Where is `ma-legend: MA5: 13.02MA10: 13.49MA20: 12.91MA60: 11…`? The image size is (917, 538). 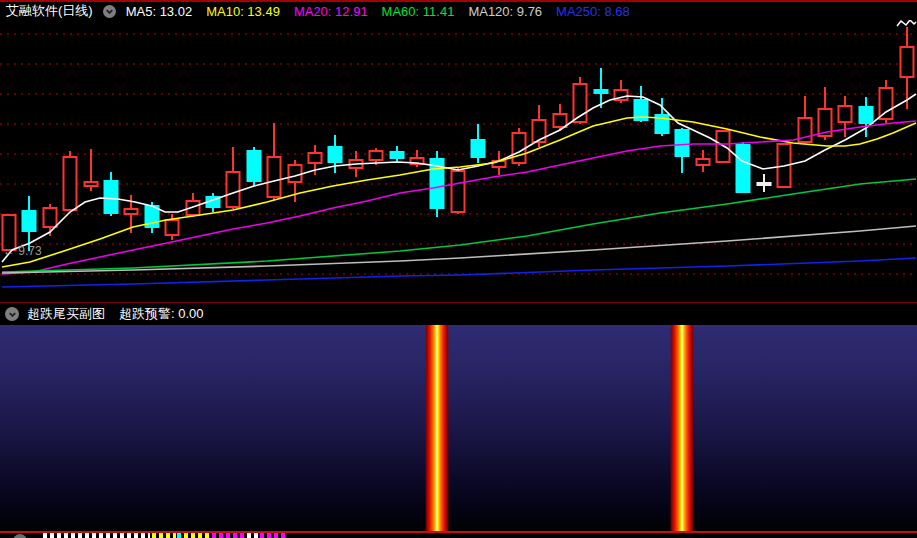 ma-legend: MA5: 13.02MA10: 13.49MA20: 12.91MA60: 11… is located at coordinates (385, 11).